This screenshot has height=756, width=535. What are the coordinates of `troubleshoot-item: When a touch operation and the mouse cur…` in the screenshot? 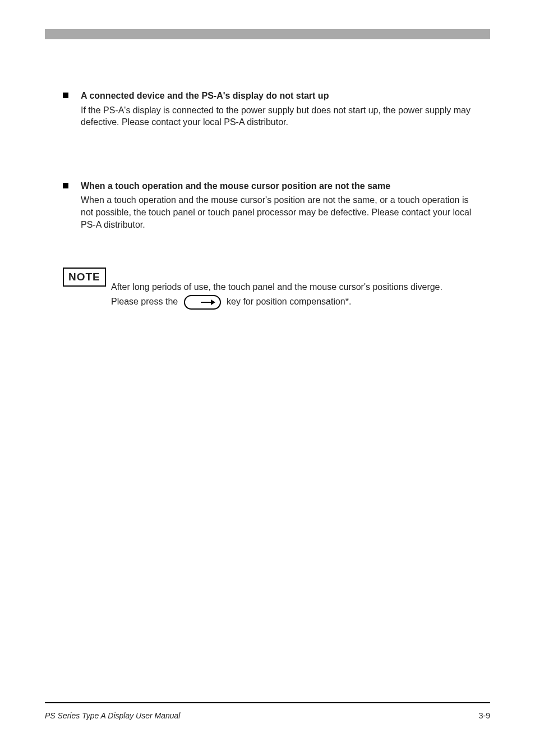 It's located at (271, 205).